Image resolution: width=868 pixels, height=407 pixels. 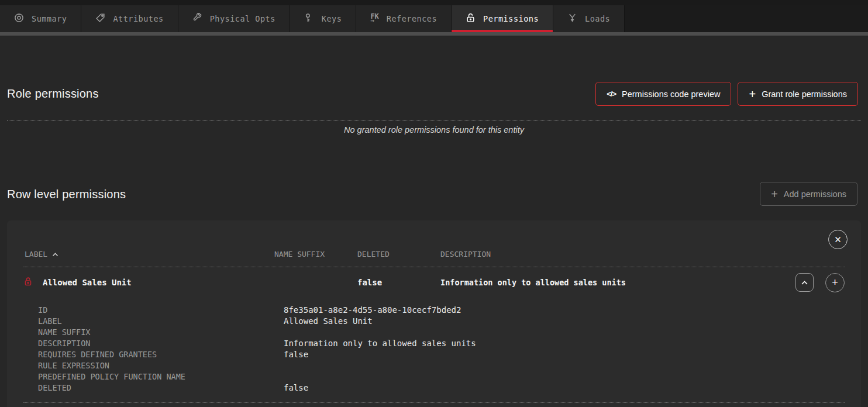 What do you see at coordinates (808, 194) in the screenshot?
I see `add-permissions-button: + Add permissions` at bounding box center [808, 194].